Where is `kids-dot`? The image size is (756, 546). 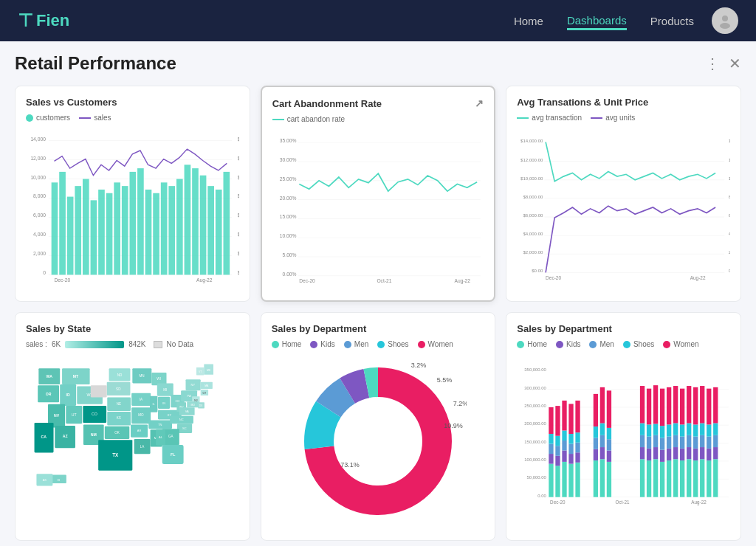 kids-dot is located at coordinates (314, 345).